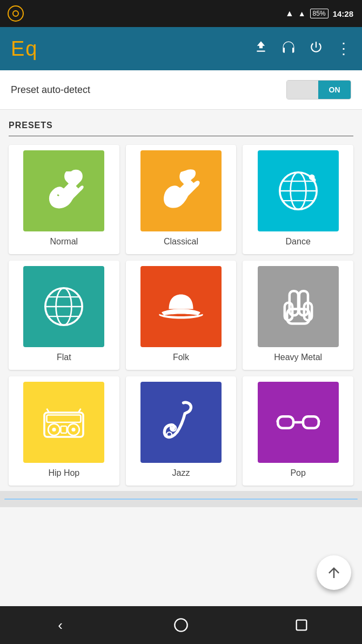 The image size is (362, 644). I want to click on power-button, so click(316, 49).